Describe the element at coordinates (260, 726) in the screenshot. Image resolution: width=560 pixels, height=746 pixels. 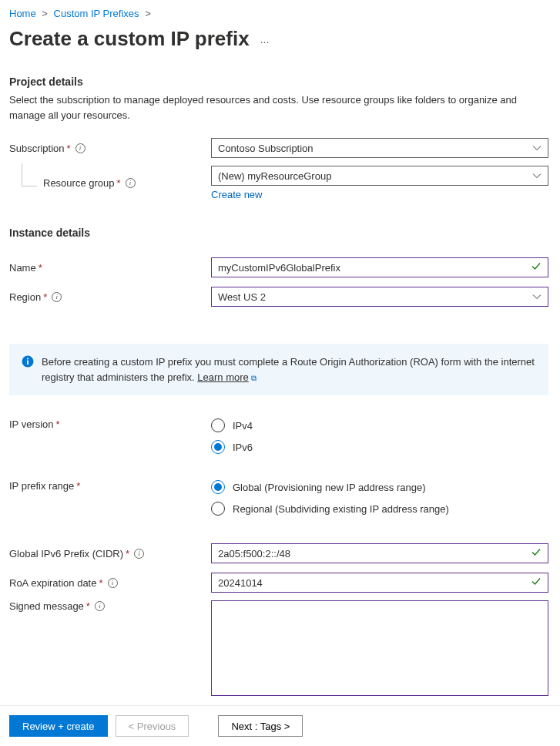
I see `next-button: Next : Tags >` at that location.